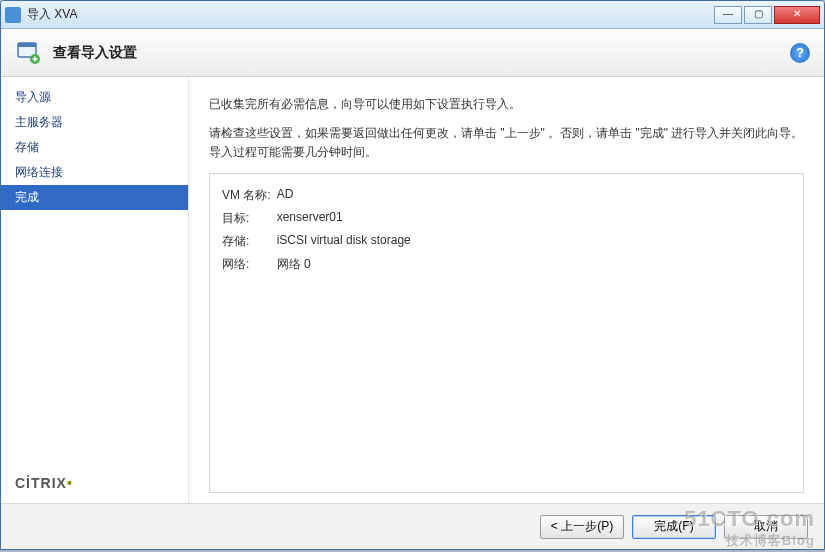 This screenshot has width=825, height=552. What do you see at coordinates (506, 104) in the screenshot?
I see `intro-text: 已收集完所有必需信息，向导可以使用如下设置执行导入。` at bounding box center [506, 104].